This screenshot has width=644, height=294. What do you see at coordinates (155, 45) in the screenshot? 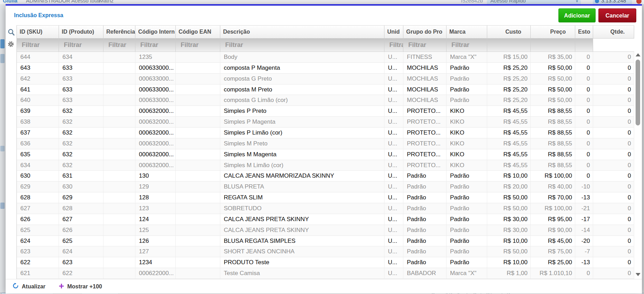
I see `filter-input-c-digo-intern` at bounding box center [155, 45].